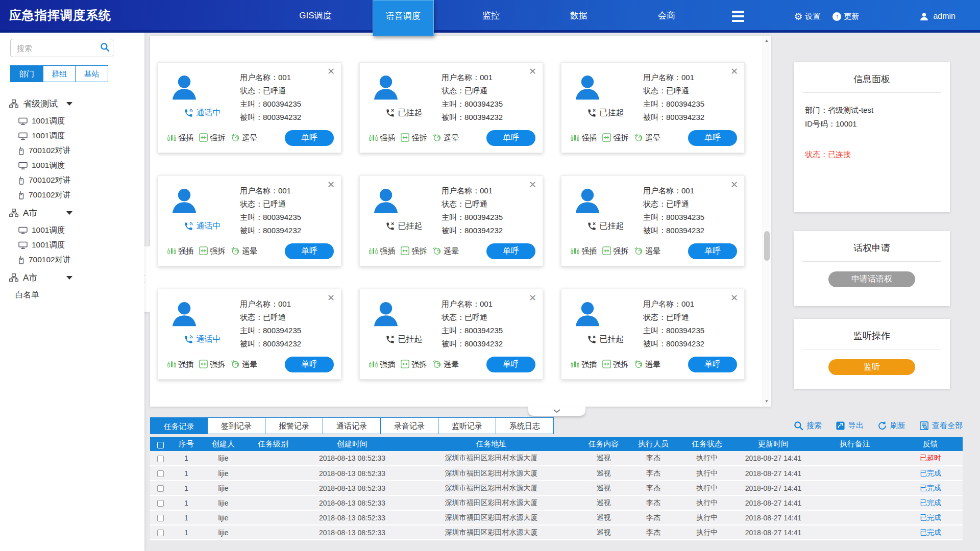 This screenshot has height=551, width=980. What do you see at coordinates (667, 16) in the screenshot?
I see `nav-tab-conference: 会商` at bounding box center [667, 16].